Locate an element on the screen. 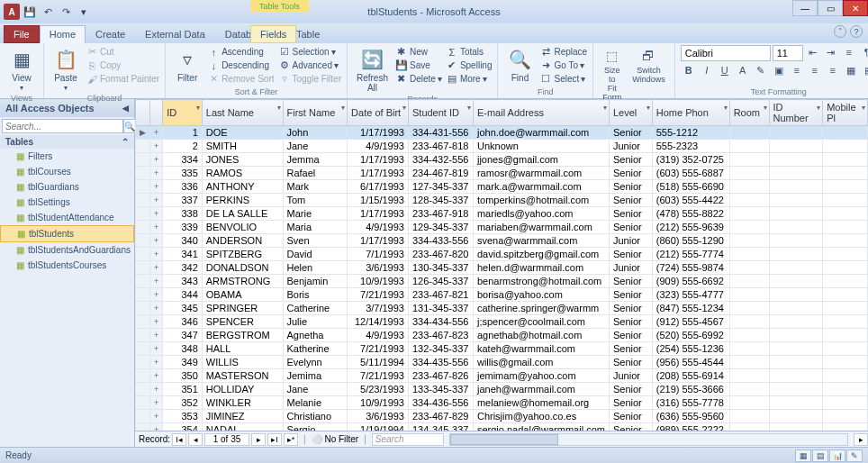 The image size is (868, 463). cell: tomperkins@hotmail.com is located at coordinates (540, 200).